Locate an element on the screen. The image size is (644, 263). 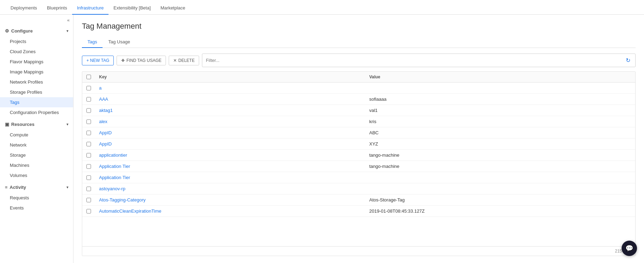
sidebar-item-compute: Compute is located at coordinates (36, 135).